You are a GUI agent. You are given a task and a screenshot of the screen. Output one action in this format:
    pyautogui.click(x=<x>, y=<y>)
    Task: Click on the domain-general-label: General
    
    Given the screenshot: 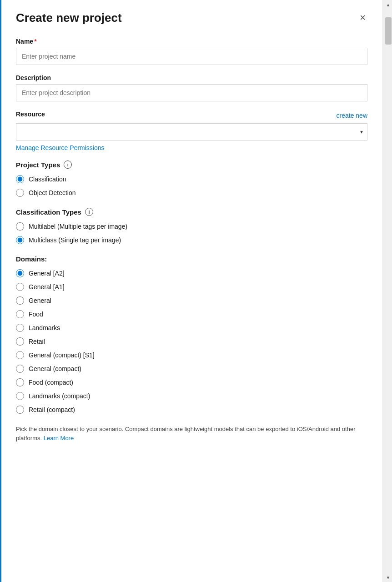 What is the action you would take?
    pyautogui.click(x=40, y=301)
    